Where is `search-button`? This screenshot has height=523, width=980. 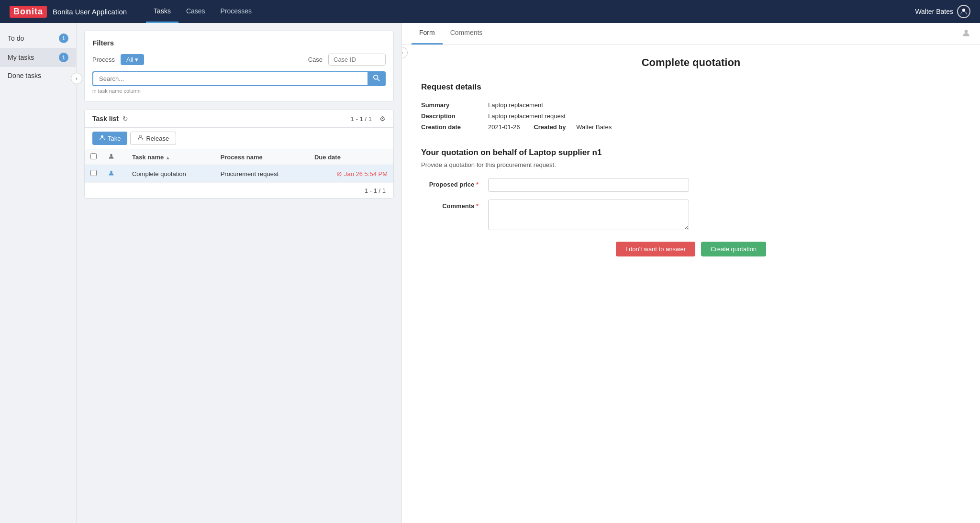 search-button is located at coordinates (377, 78).